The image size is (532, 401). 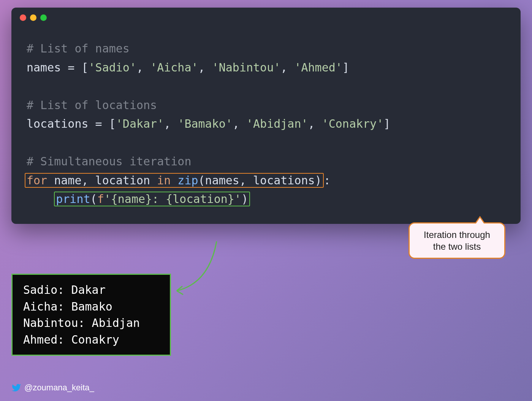 What do you see at coordinates (91, 307) in the screenshot?
I see `output-line: Aicha: Bamako` at bounding box center [91, 307].